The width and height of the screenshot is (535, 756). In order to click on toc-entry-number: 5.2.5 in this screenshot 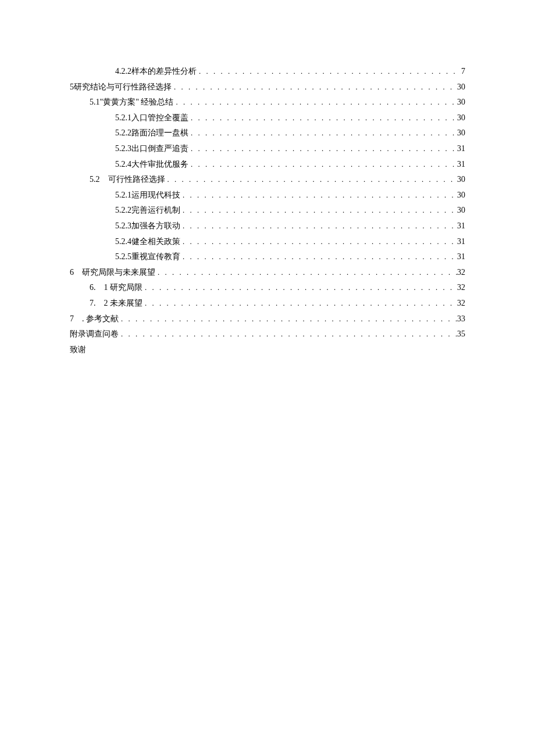, I will do `click(123, 257)`.